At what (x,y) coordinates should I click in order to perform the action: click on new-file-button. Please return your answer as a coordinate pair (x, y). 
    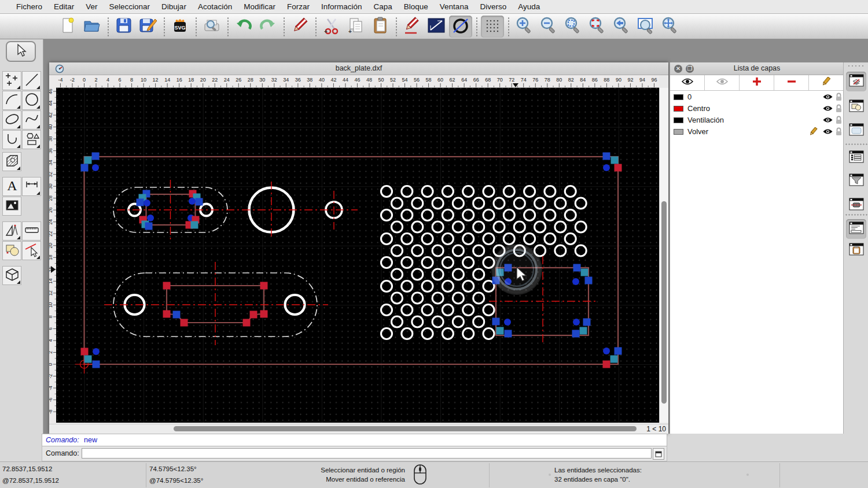
    Looking at the image, I should click on (68, 27).